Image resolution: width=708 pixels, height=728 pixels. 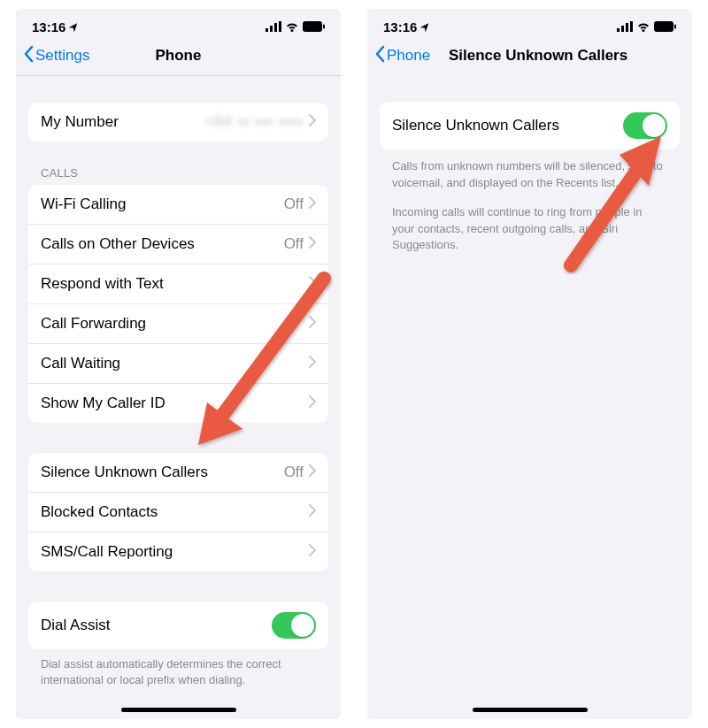 What do you see at coordinates (179, 58) in the screenshot?
I see `nav-bar: Settings Phone` at bounding box center [179, 58].